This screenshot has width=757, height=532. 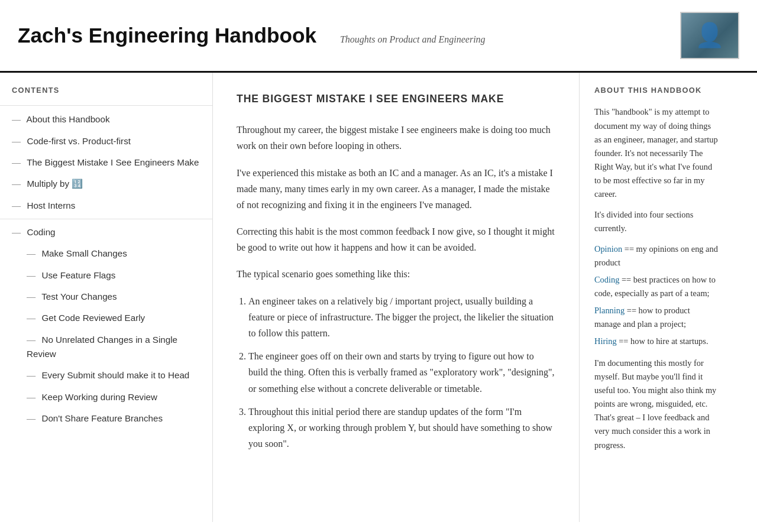 What do you see at coordinates (106, 206) in the screenshot?
I see `sidebar-item-host-interns: — Host Interns` at bounding box center [106, 206].